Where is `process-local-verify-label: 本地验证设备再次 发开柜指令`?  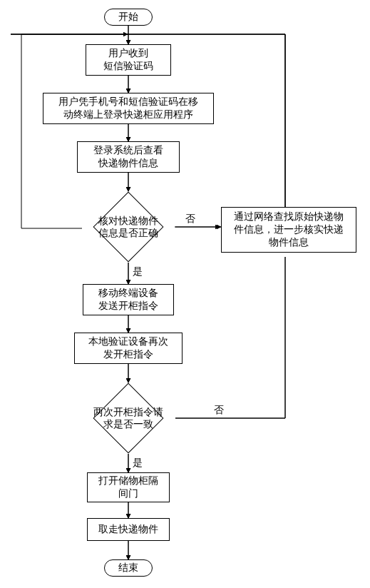
process-local-verify-label: 本地验证设备再次 发开柜指令 is located at coordinates (128, 348).